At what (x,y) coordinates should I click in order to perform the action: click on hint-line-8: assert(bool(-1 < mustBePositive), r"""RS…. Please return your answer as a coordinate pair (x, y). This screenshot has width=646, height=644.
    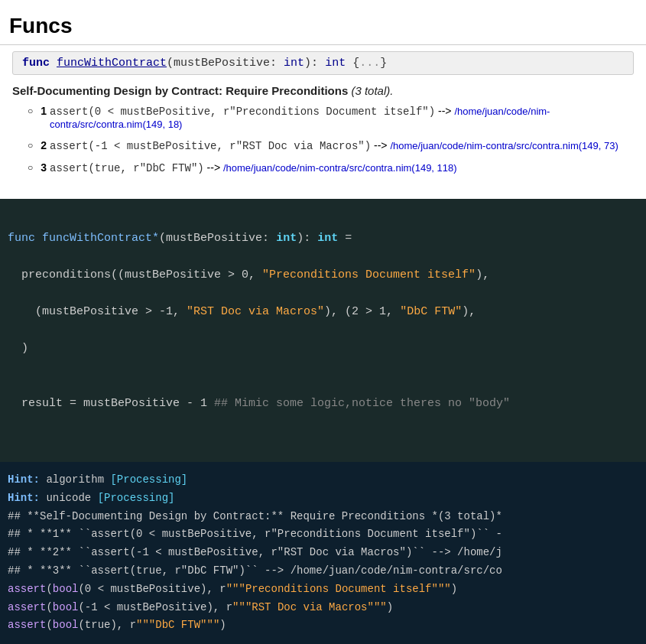
    Looking at the image, I should click on (323, 608).